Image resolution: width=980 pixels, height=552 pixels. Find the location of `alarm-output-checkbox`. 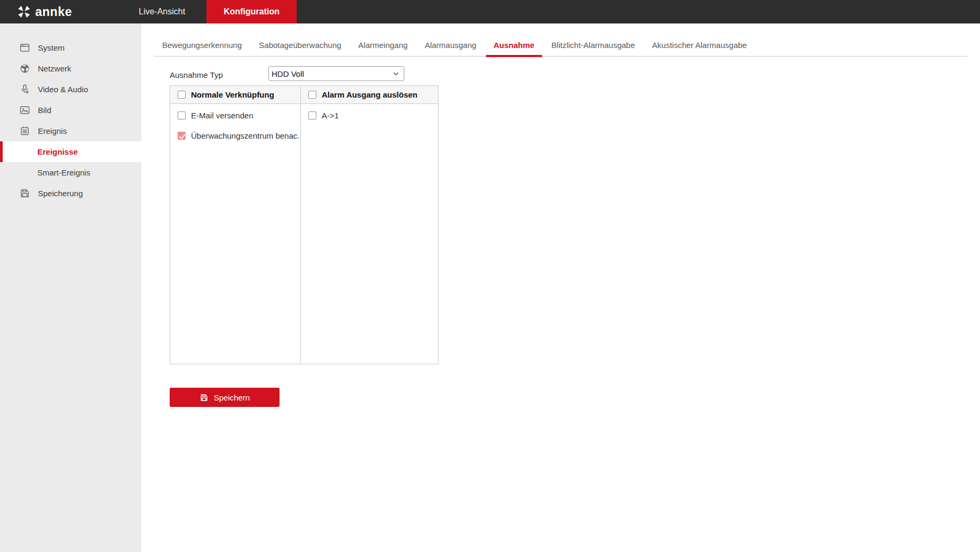

alarm-output-checkbox is located at coordinates (313, 95).